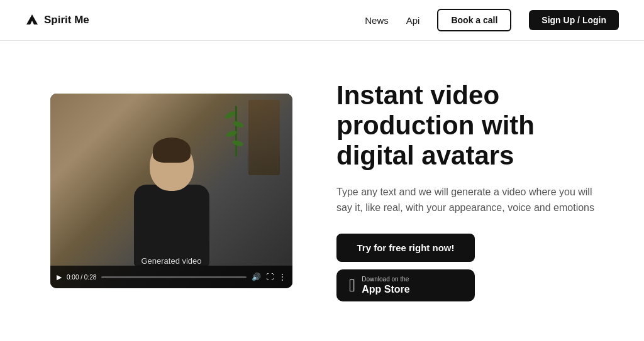  What do you see at coordinates (474, 20) in the screenshot?
I see `book-call-button: Book a call` at bounding box center [474, 20].